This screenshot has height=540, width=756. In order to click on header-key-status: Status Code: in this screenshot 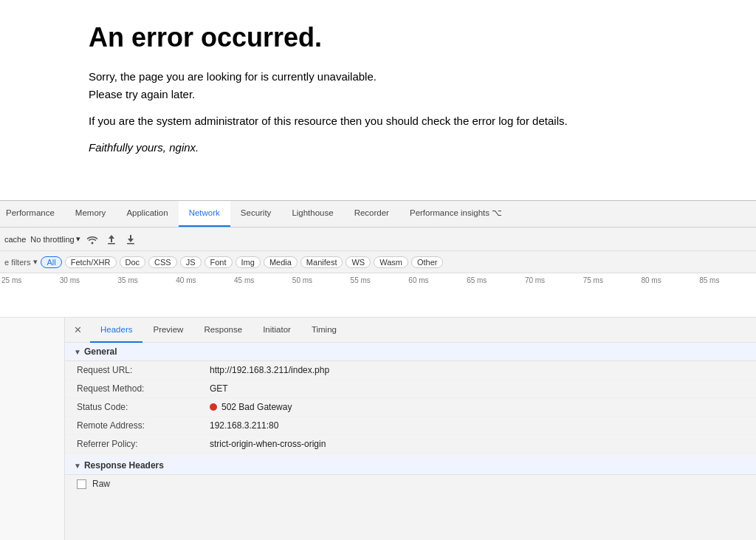, I will do `click(143, 407)`.